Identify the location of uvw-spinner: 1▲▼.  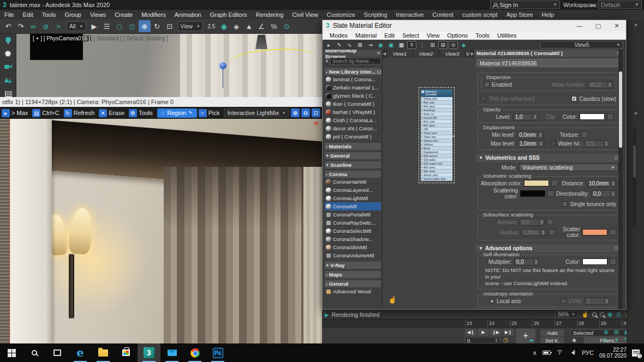
(597, 301).